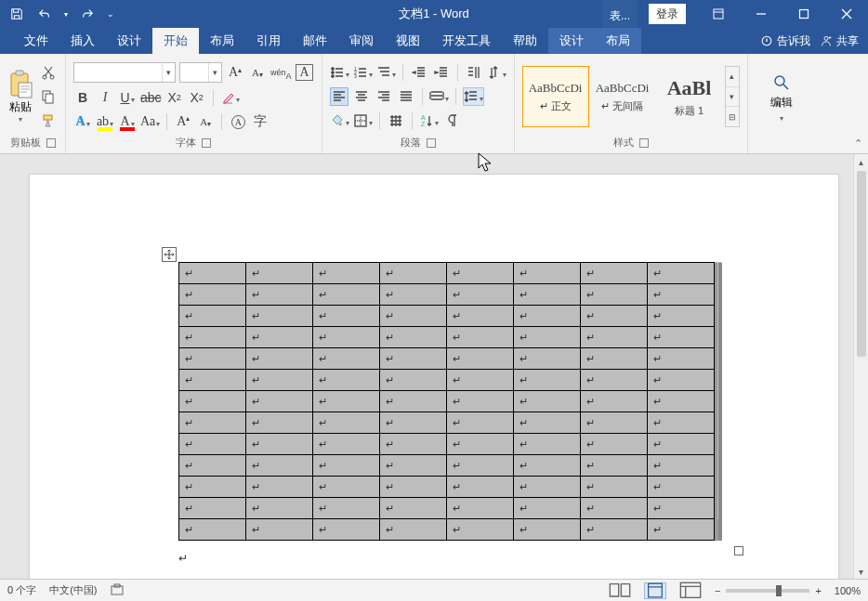 The height and width of the screenshot is (601, 868). What do you see at coordinates (129, 41) in the screenshot?
I see `tab-design: 设计` at bounding box center [129, 41].